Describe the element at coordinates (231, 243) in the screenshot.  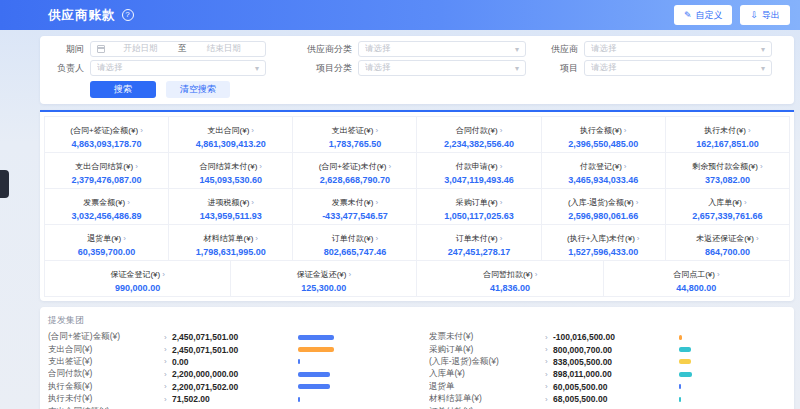
I see `metric-tile: 材料结算单(¥)›1,798,631,995.00` at that location.